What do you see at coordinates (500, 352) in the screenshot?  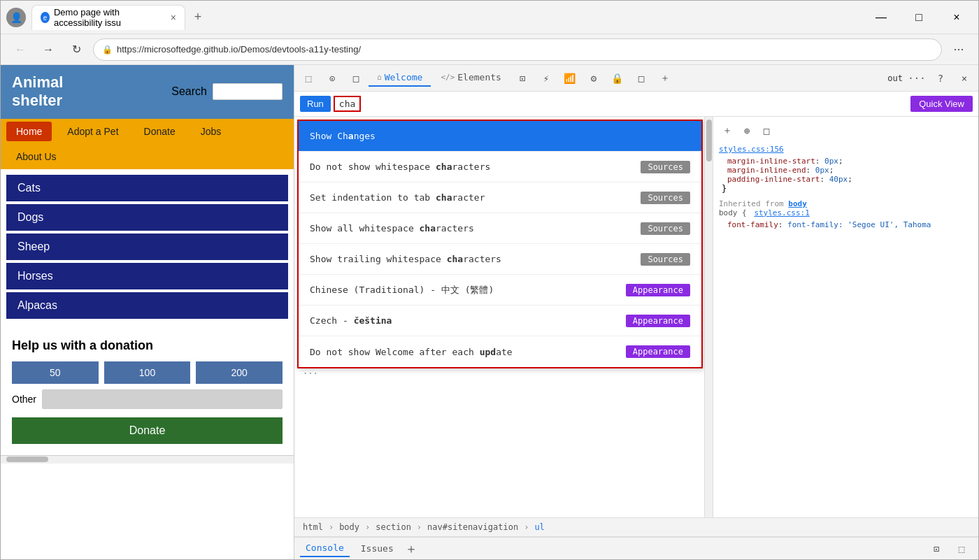 I see `dropdown-item-no-welcome: Do not show Welcome after each update Ap…` at bounding box center [500, 352].